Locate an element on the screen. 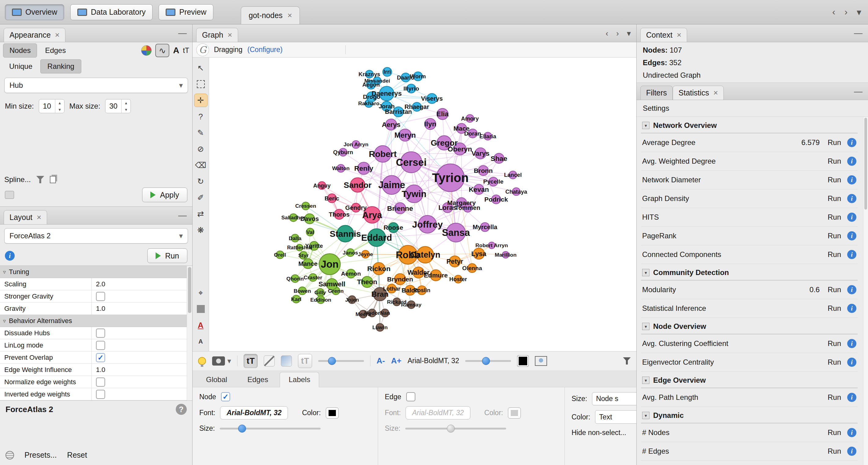  tab-preview: Preview is located at coordinates (186, 12).